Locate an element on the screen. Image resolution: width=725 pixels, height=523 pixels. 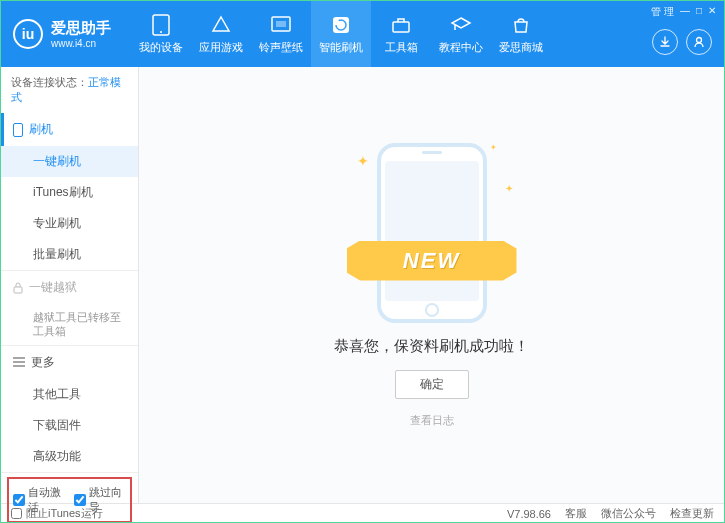
tab-label: 教程中心 is located at coordinates (461, 48).